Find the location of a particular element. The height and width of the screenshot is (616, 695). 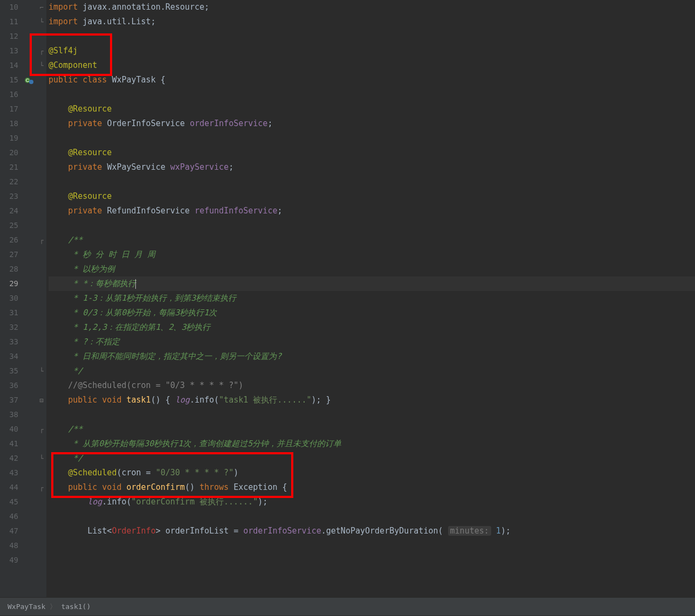

line-number: 34 is located at coordinates (11, 357).